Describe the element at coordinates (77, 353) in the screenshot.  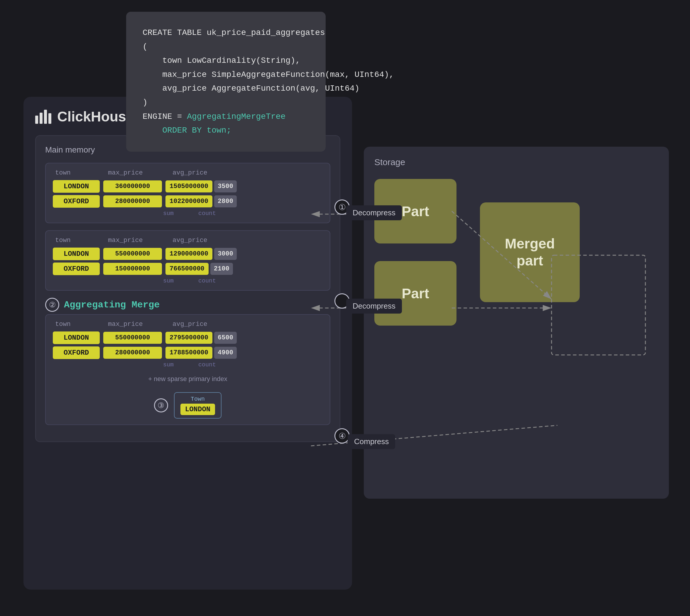
I see `t3r2-town: OXFORD` at that location.